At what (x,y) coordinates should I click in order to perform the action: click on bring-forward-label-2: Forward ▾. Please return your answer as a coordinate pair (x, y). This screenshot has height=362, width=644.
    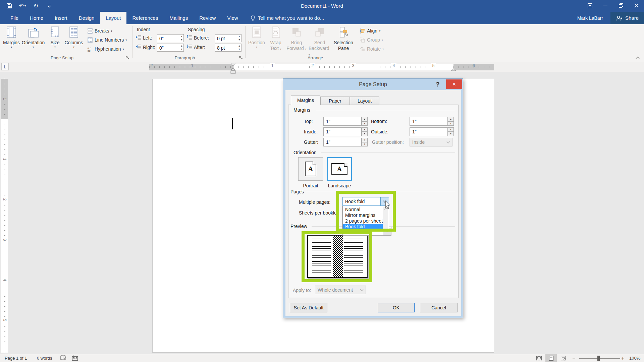
    Looking at the image, I should click on (297, 48).